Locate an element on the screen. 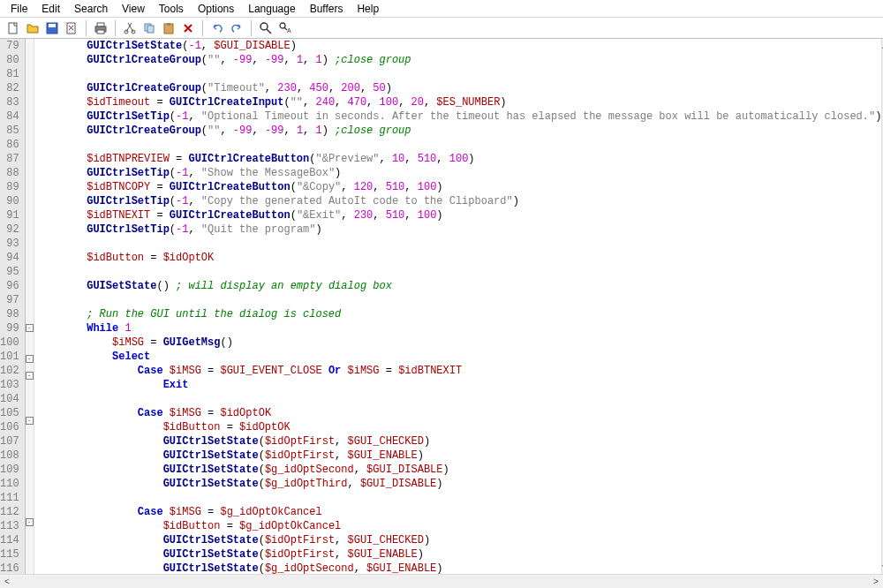  menu-help: Help is located at coordinates (367, 9).